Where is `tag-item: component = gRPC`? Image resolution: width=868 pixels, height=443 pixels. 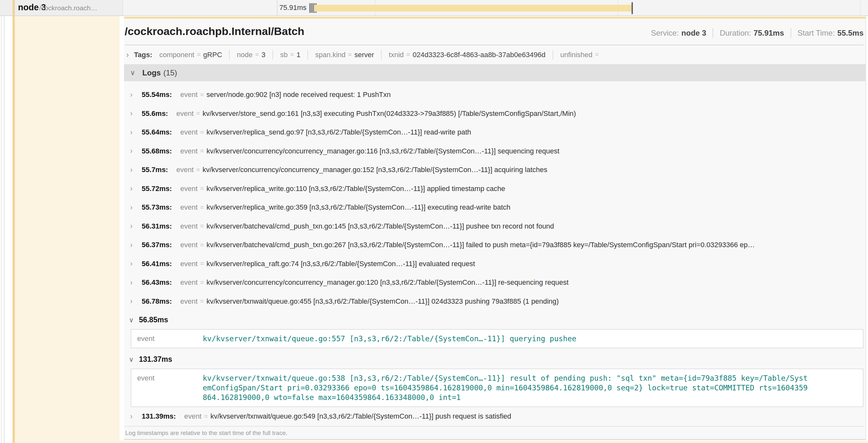
tag-item: component = gRPC is located at coordinates (191, 55).